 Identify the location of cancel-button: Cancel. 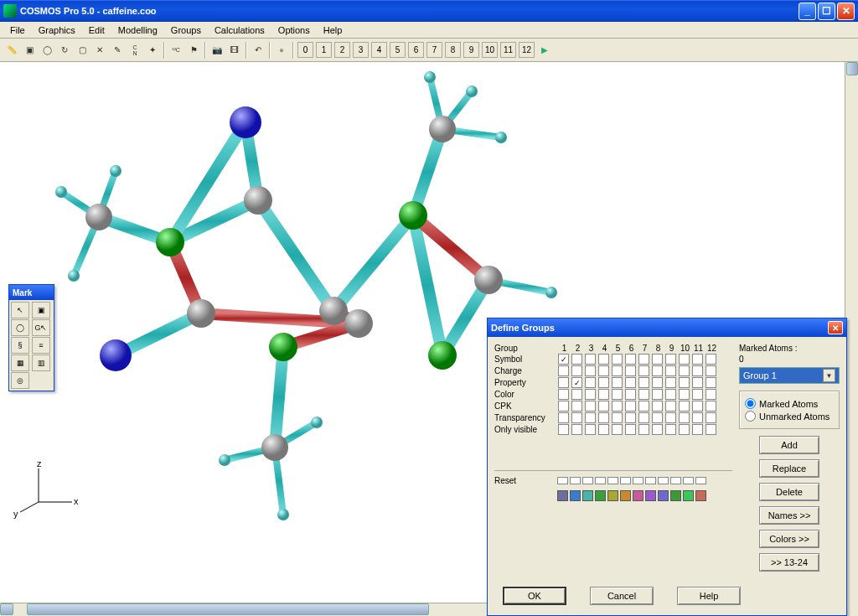
(622, 596).